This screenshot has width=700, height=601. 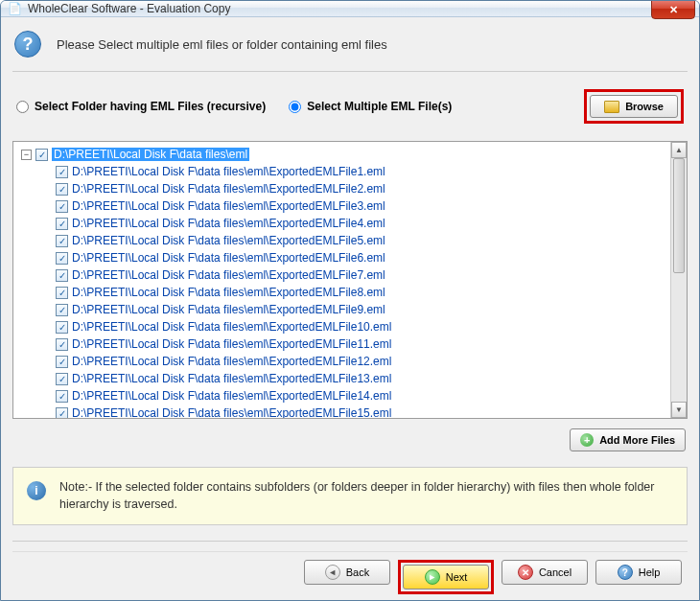 What do you see at coordinates (380, 106) in the screenshot?
I see `radio-multiple-label: Select Multiple EML File(s)` at bounding box center [380, 106].